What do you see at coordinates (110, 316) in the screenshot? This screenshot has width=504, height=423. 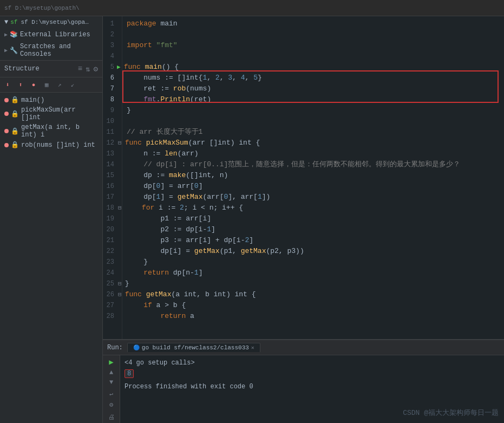 I see `line-num-28: 28` at bounding box center [110, 316].